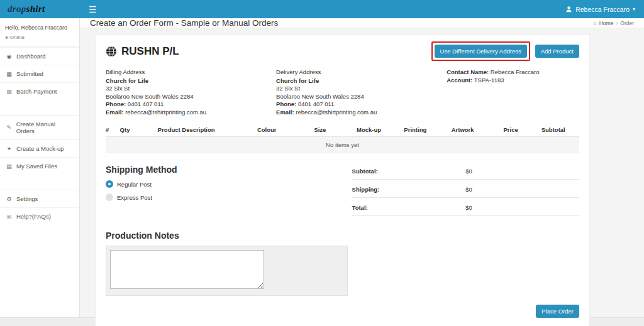 The height and width of the screenshot is (326, 644). I want to click on dashboard-icon: ◉, so click(9, 57).